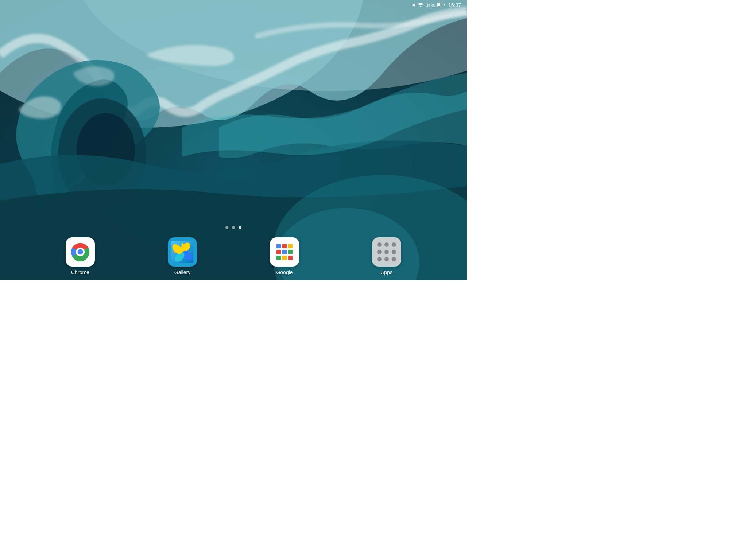 Image resolution: width=747 pixels, height=560 pixels. Describe the element at coordinates (387, 272) in the screenshot. I see `apps-label: Apps` at that location.